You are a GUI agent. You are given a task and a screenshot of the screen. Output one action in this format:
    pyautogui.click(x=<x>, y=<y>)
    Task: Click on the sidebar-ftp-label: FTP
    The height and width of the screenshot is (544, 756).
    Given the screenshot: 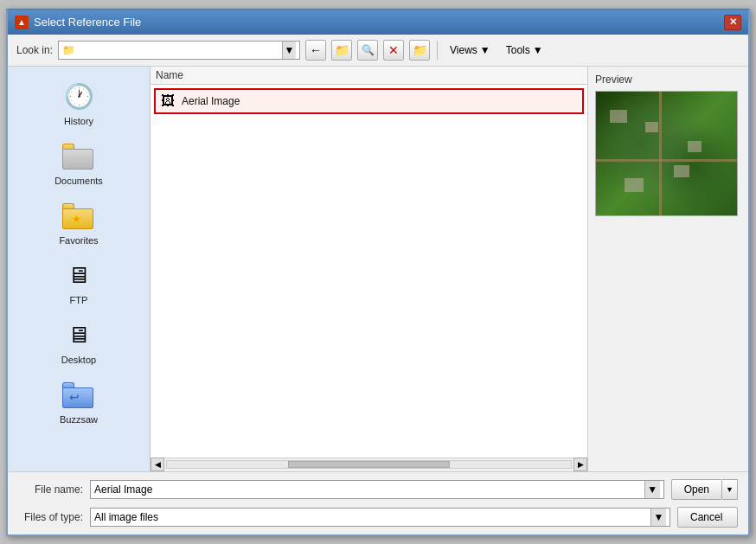 What is the action you would take?
    pyautogui.click(x=80, y=300)
    